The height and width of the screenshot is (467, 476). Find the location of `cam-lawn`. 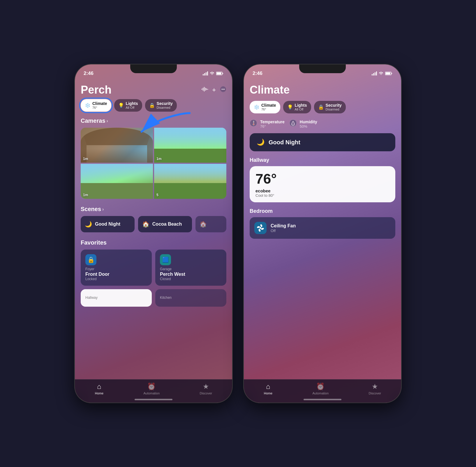

cam-lawn is located at coordinates (190, 156).